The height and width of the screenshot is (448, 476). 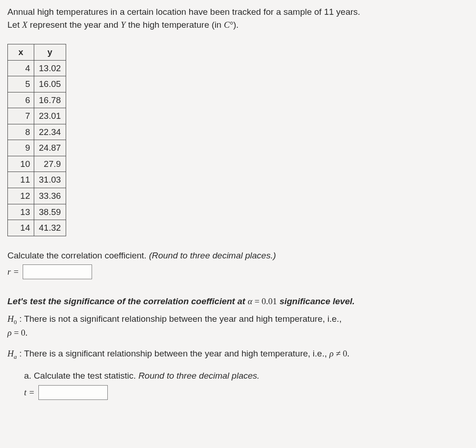 What do you see at coordinates (30, 393) in the screenshot?
I see `t-var: t =` at bounding box center [30, 393].